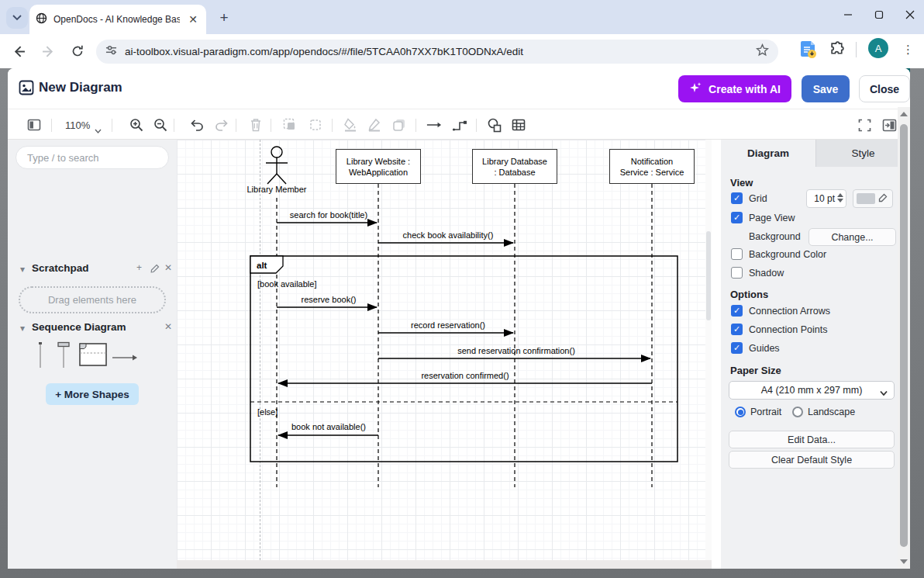 The image size is (924, 578). I want to click on canvas-scrollbar-thumb, so click(709, 276).